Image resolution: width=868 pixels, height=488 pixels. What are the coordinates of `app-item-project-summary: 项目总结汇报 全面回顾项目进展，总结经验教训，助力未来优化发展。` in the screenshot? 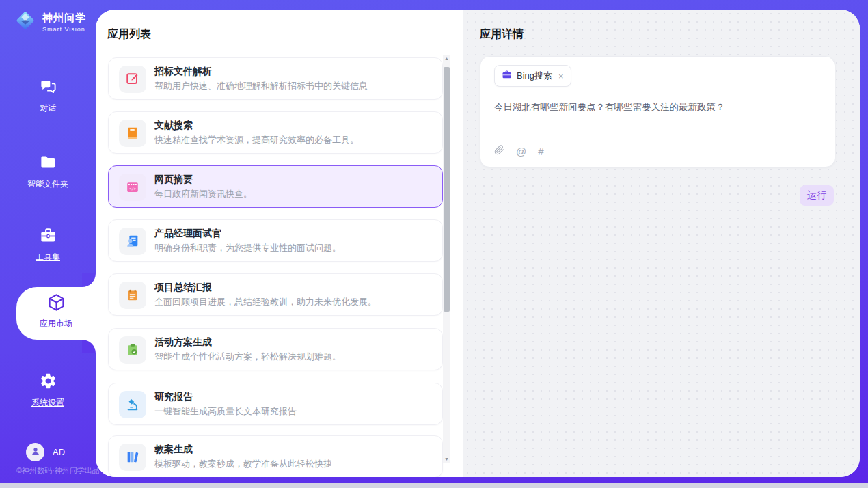 It's located at (275, 295).